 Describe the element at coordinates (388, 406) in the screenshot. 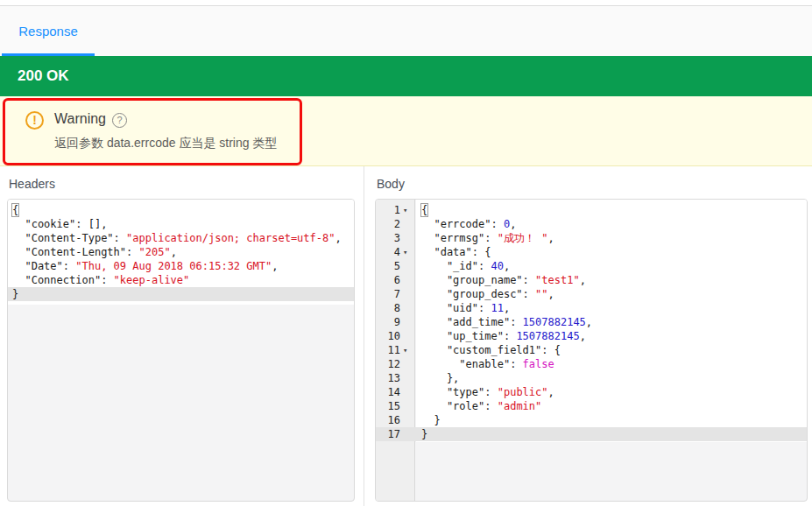

I see `line-number: 15` at that location.